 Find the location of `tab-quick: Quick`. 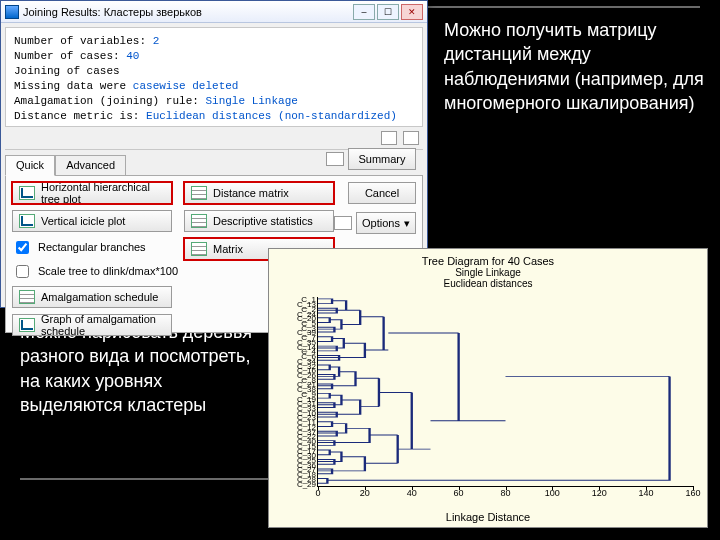

tab-quick: Quick is located at coordinates (30, 166).